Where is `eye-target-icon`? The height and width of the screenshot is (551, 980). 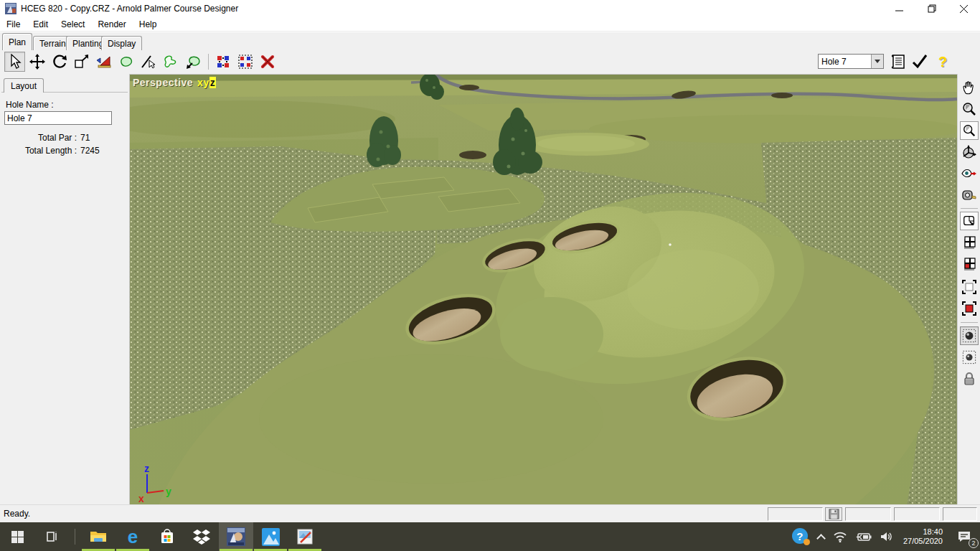 eye-target-icon is located at coordinates (969, 174).